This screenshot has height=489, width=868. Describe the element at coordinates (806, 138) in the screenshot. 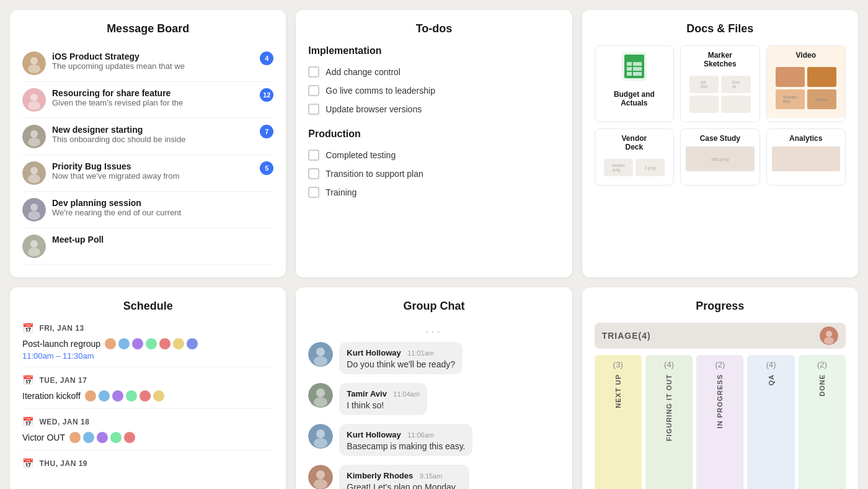

I see `doc-label: Analytics` at that location.